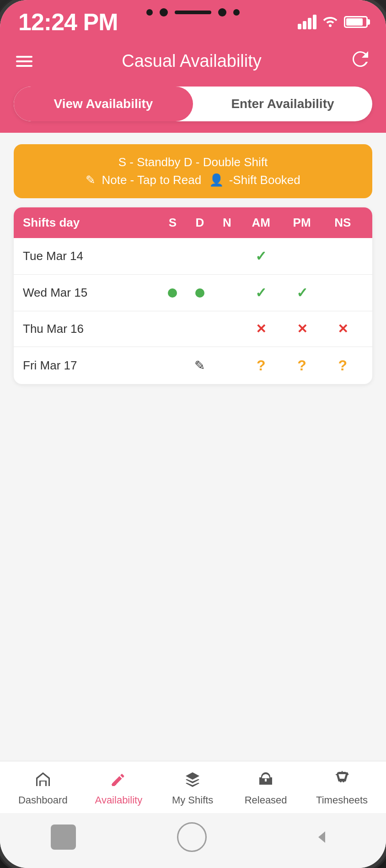  I want to click on legend-line1: S - Standby D - Double Shift, so click(193, 162).